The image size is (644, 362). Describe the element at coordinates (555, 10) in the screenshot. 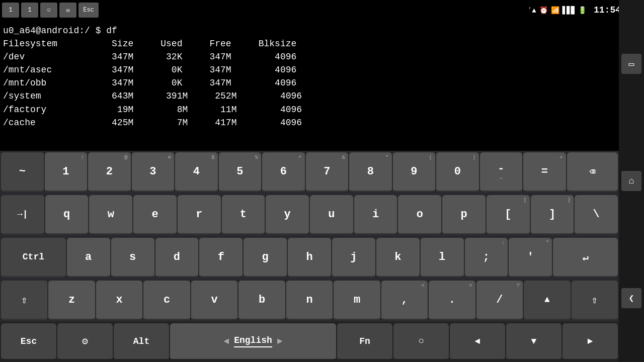

I see `wifi-icon: 📶` at that location.